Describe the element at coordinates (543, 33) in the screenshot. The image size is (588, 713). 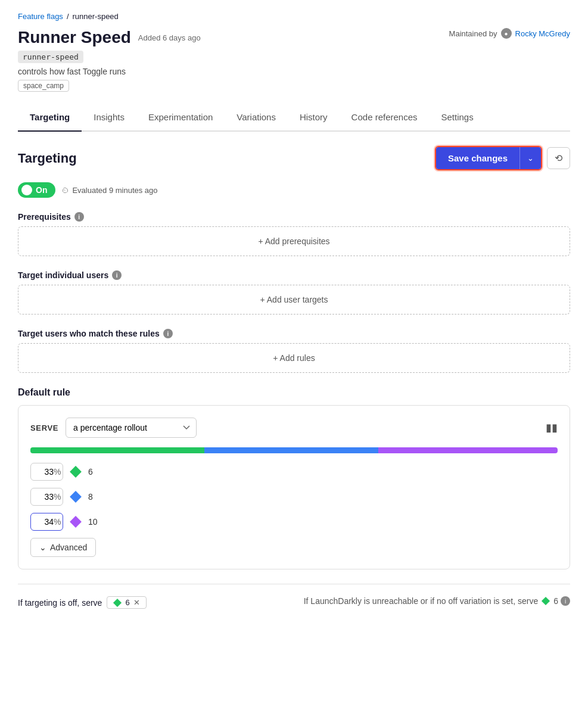
I see `maintainer-link: Rocky McGredy` at that location.